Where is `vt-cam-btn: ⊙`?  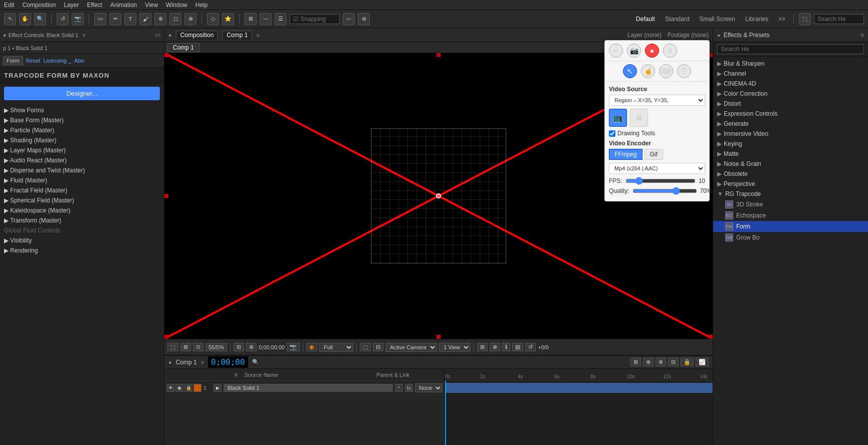 vt-cam-btn: ⊙ is located at coordinates (198, 347).